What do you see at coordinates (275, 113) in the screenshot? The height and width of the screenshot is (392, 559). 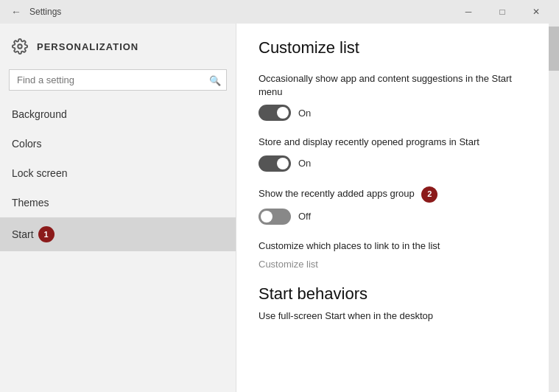 I see `toggle-app-suggestions` at bounding box center [275, 113].